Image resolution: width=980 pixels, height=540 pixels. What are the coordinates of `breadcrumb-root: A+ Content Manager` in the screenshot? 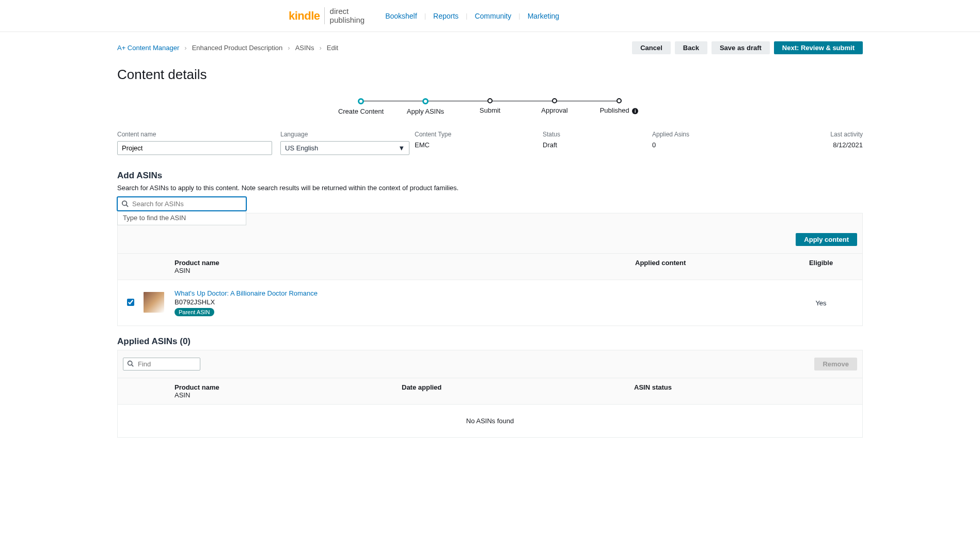 It's located at (148, 48).